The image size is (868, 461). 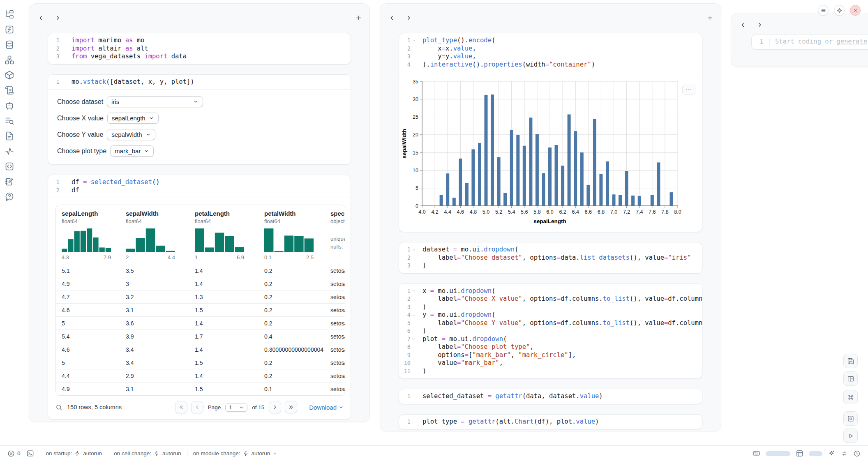 I want to click on sidebar-file-text-button, so click(x=9, y=136).